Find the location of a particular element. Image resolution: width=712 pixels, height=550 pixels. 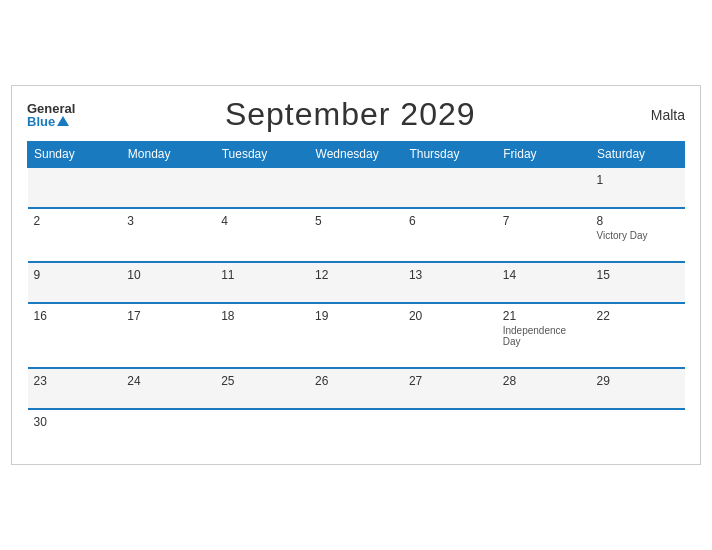

country-label: Malta is located at coordinates (655, 115).